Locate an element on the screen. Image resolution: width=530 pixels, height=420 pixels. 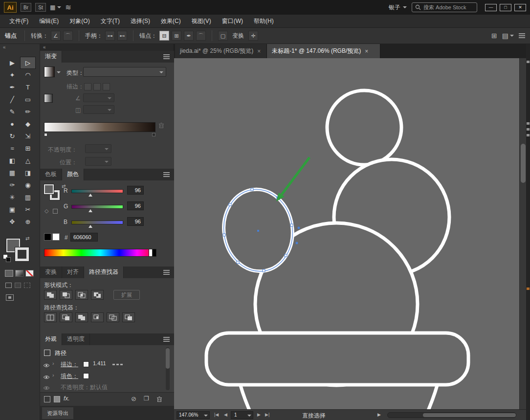
menu-object: 对象(O) is located at coordinates (79, 21).